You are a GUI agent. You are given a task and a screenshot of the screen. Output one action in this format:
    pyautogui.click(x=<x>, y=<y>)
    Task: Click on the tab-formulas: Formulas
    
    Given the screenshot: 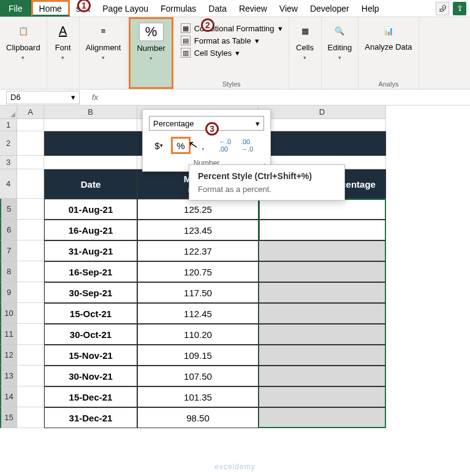 What is the action you would take?
    pyautogui.click(x=178, y=9)
    